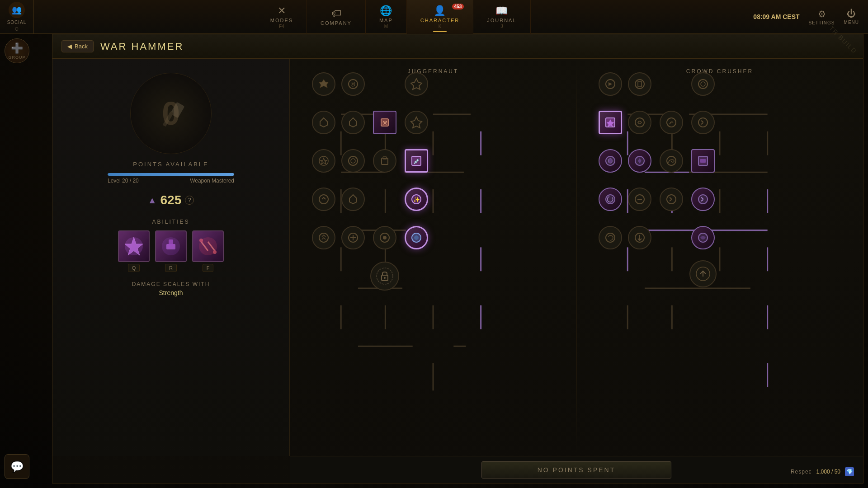 The image size is (868, 488). Describe the element at coordinates (134, 251) in the screenshot. I see `ability-q: Q` at that location.